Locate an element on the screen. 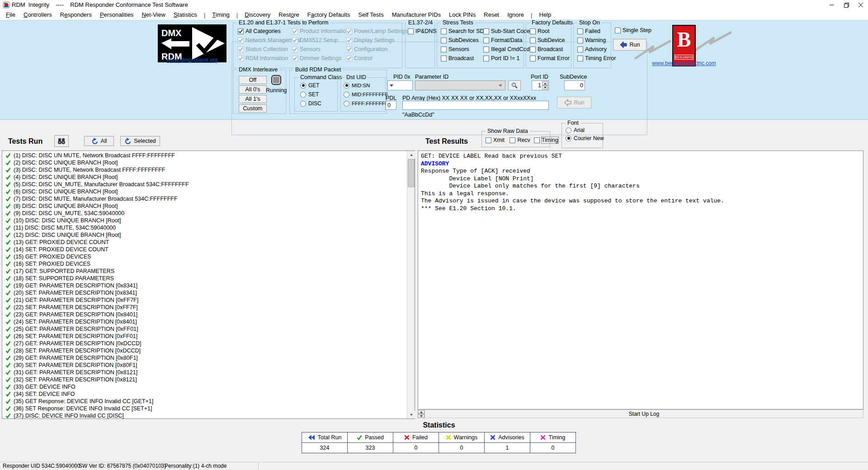 This screenshot has height=470, width=868. minimize-icon is located at coordinates (832, 5).